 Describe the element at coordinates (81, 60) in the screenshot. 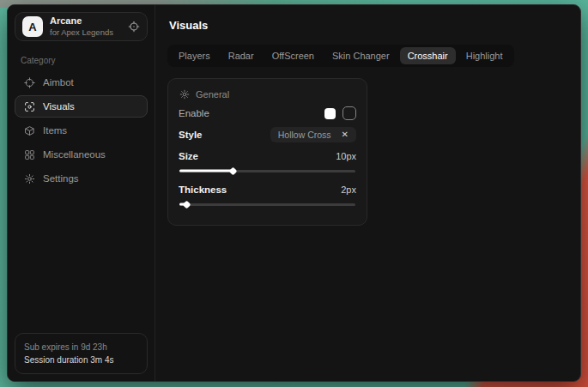

I see `category-label: Category` at that location.